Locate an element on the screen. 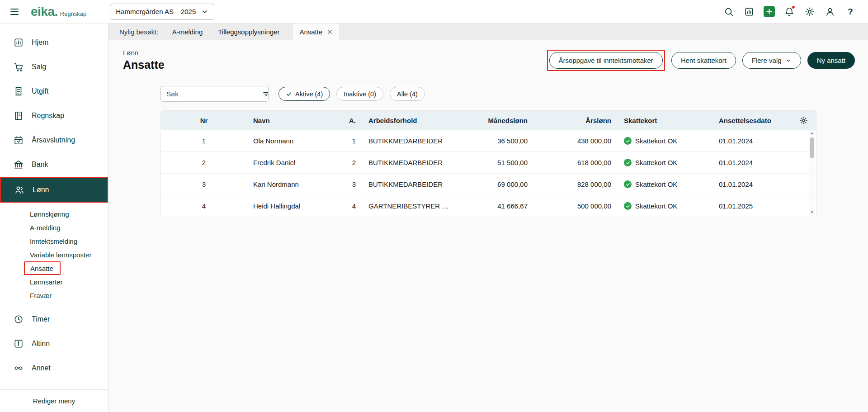 This screenshot has width=868, height=412. table-header-row: Nr Navn A. Arbeidsforhold Månedslønn Års… is located at coordinates (488, 120).